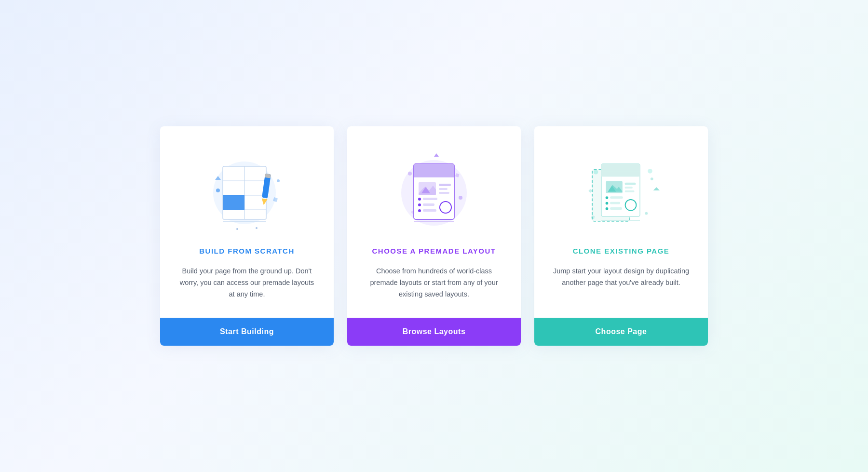 This screenshot has width=868, height=472. I want to click on illustration-clone, so click(621, 189).